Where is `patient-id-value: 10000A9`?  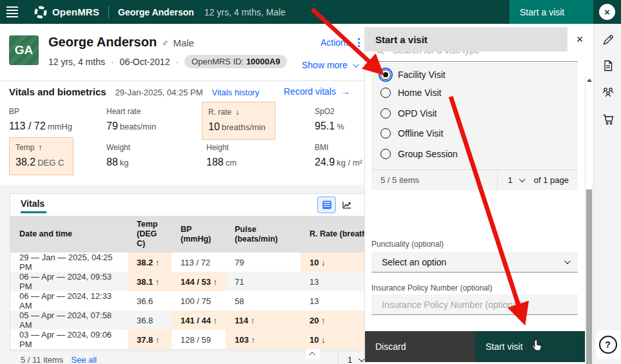
patient-id-value: 10000A9 is located at coordinates (263, 62).